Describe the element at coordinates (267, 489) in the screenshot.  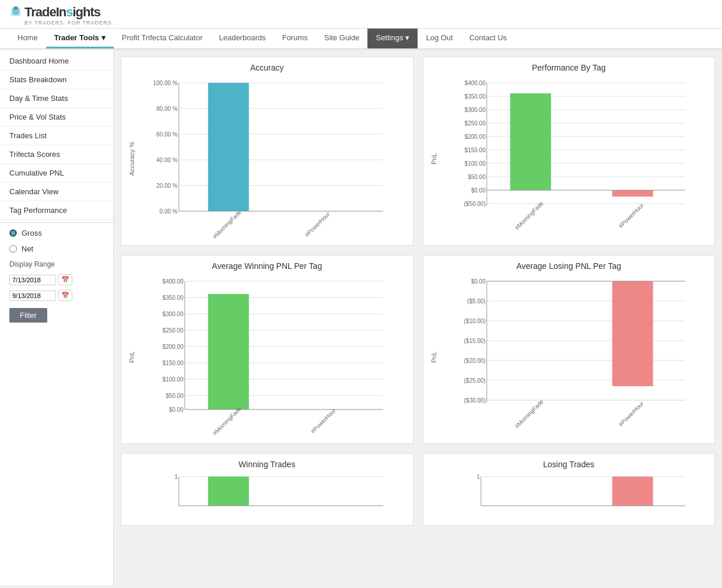
I see `winning-trades-chart: Winning Trades 1` at that location.